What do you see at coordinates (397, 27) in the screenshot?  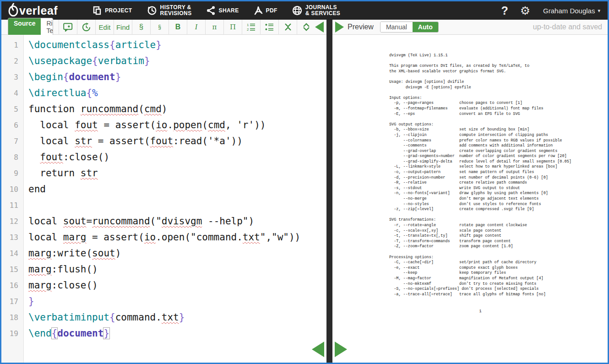 I see `manual-compile-button: Manual` at bounding box center [397, 27].